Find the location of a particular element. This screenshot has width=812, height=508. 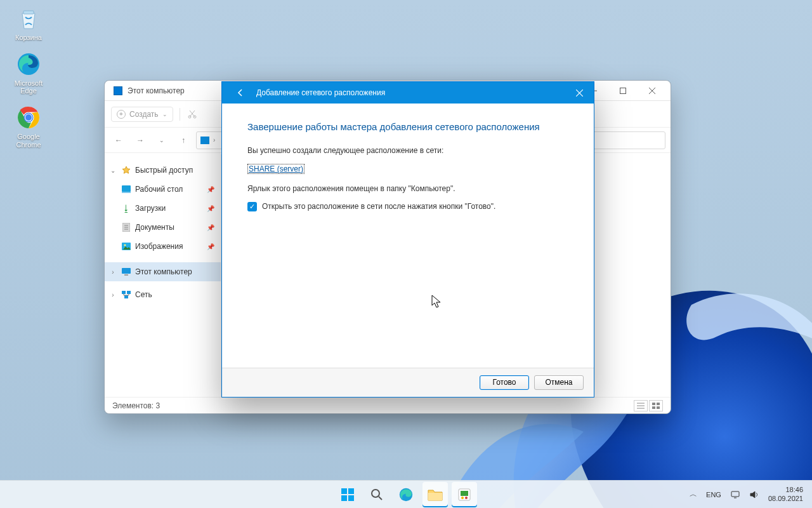

sidebar-item-desktop: Рабочий стол 📌 is located at coordinates (162, 189).